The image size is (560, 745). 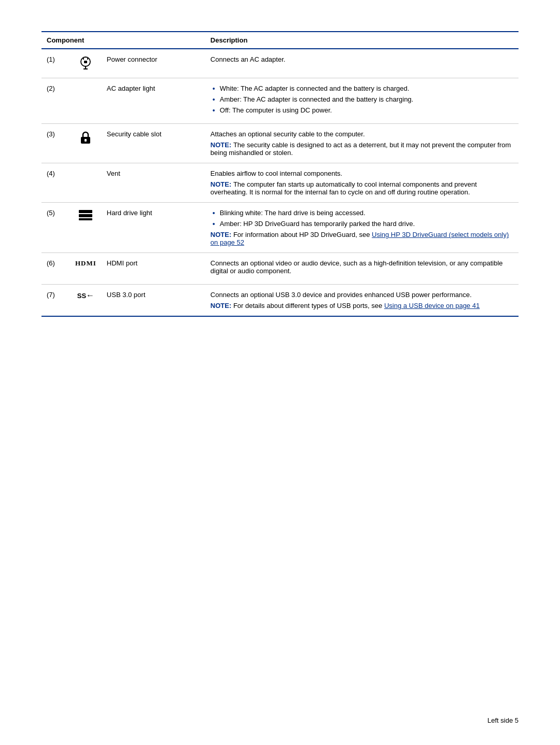 I want to click on note-block: NOTE: For information about HP 3D DriveG…, so click(x=362, y=238).